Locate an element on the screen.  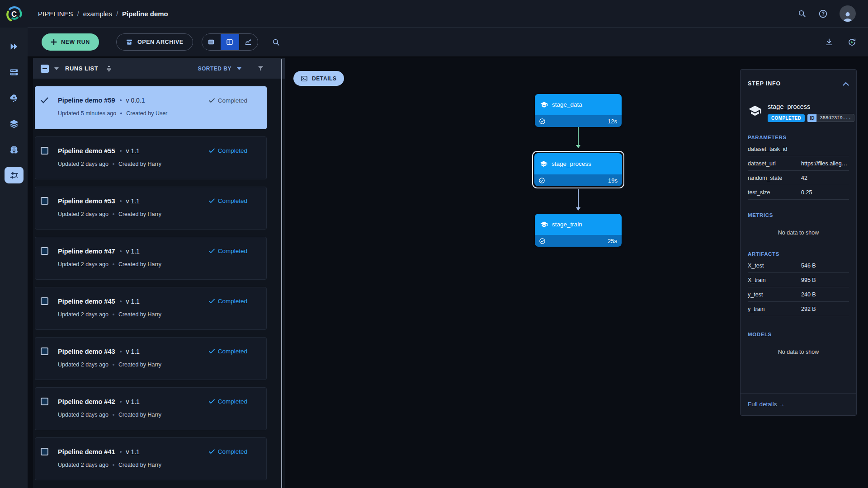
node-name: stage_train is located at coordinates (567, 224).